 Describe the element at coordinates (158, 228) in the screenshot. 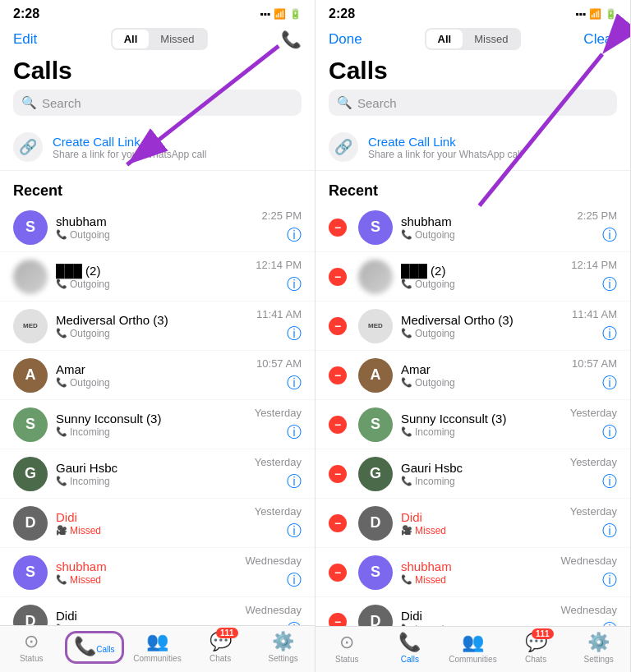

I see `list-item: Sshubham📞 Outgoing2:25 PMⓘ` at that location.